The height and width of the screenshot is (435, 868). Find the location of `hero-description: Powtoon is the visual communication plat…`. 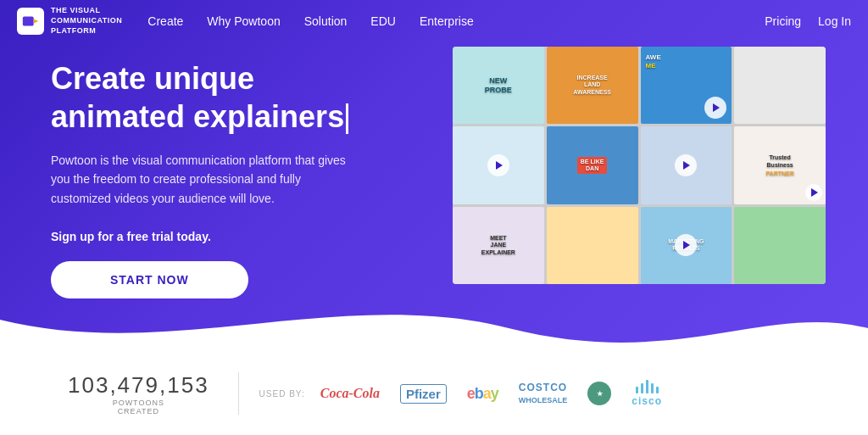

hero-description: Powtoon is the visual communication plat… is located at coordinates (203, 198).